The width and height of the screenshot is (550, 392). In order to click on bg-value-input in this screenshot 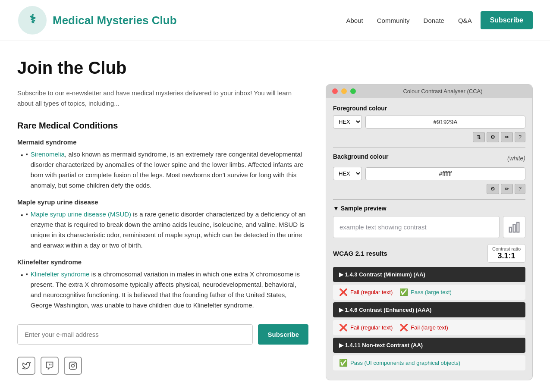, I will do `click(445, 174)`.